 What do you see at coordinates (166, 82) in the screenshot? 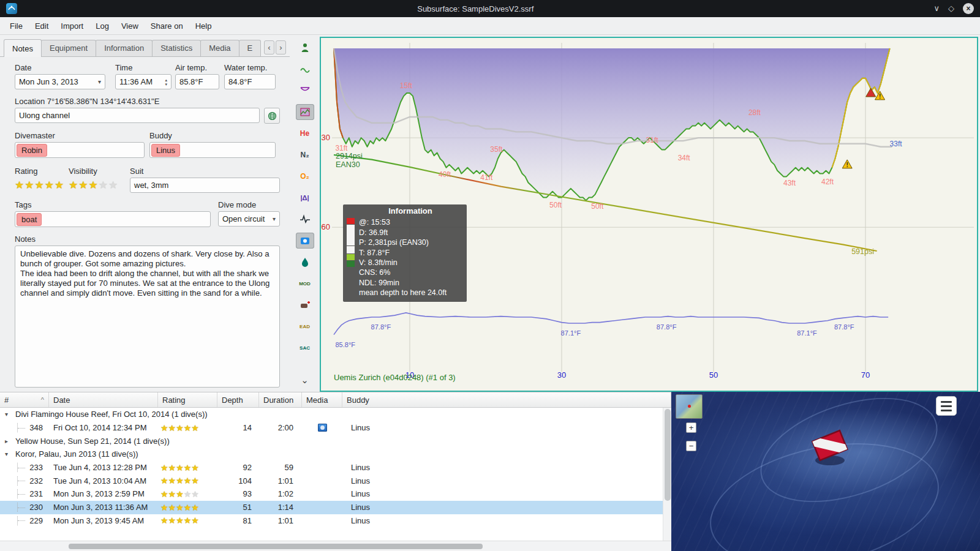
I see `spin-arrows-icon: ▴▾` at bounding box center [166, 82].